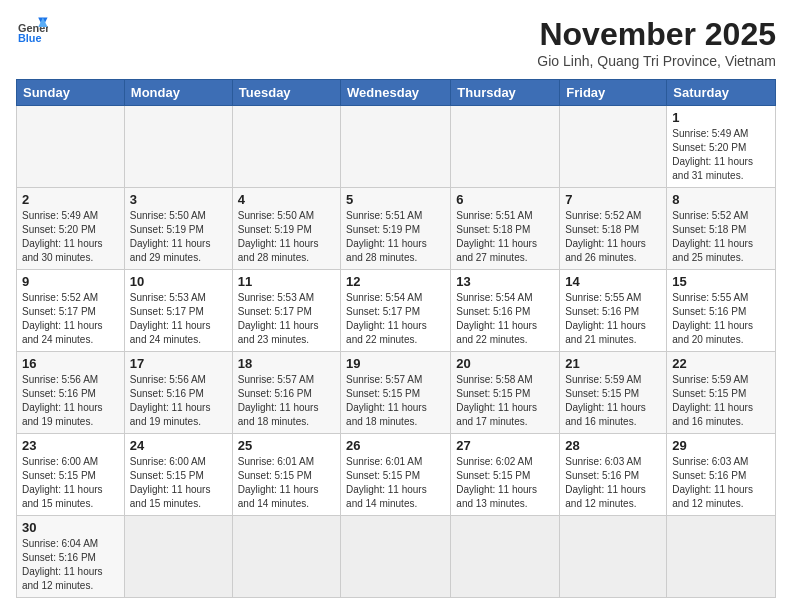 The height and width of the screenshot is (612, 792). I want to click on calendar-week-row: 1Sunrise: 5:49 AMSunset: 5:20 PMDaylight…, so click(396, 147).